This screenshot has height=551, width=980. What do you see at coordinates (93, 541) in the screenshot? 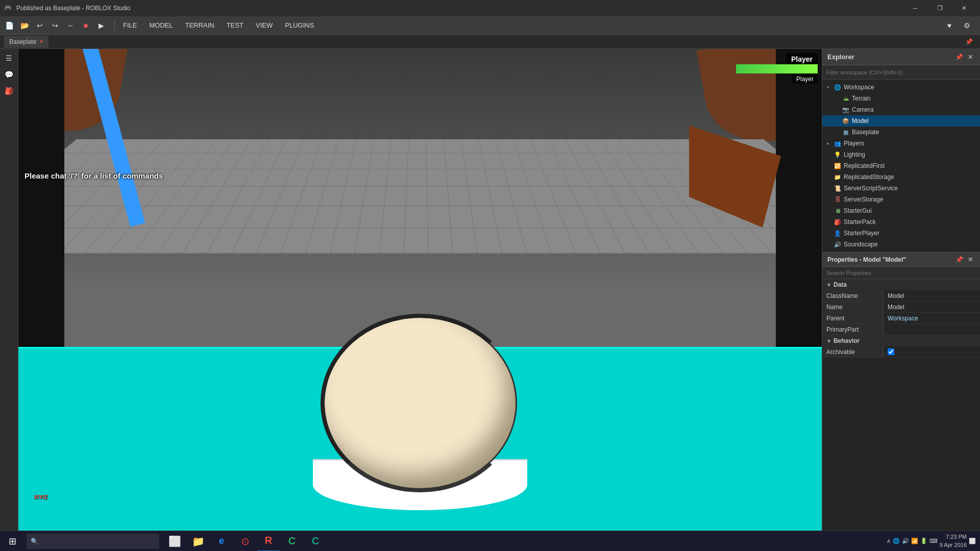
I see `taskbar-search: 🔍` at bounding box center [93, 541].